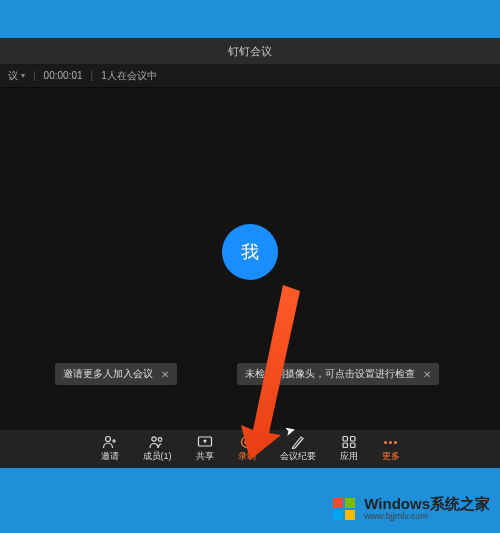 The width and height of the screenshot is (500, 533). Describe the element at coordinates (427, 504) in the screenshot. I see `watermark-title: Windows系统之家` at that location.